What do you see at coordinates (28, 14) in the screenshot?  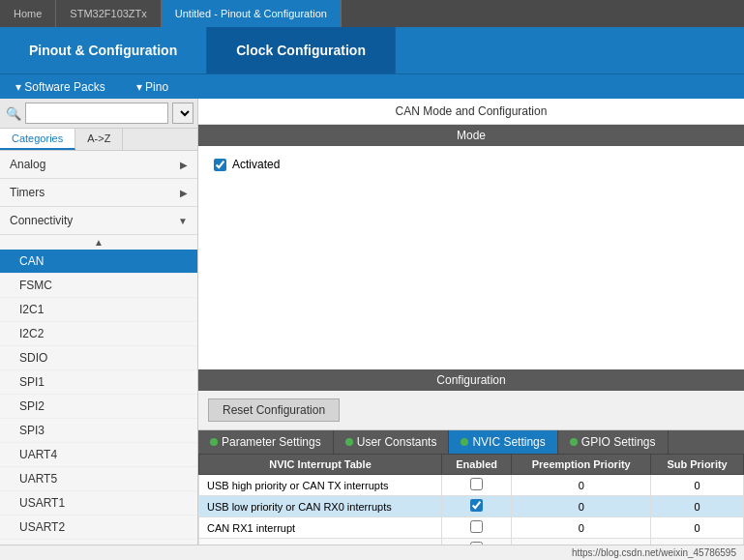 I see `nav-home: Home` at bounding box center [28, 14].